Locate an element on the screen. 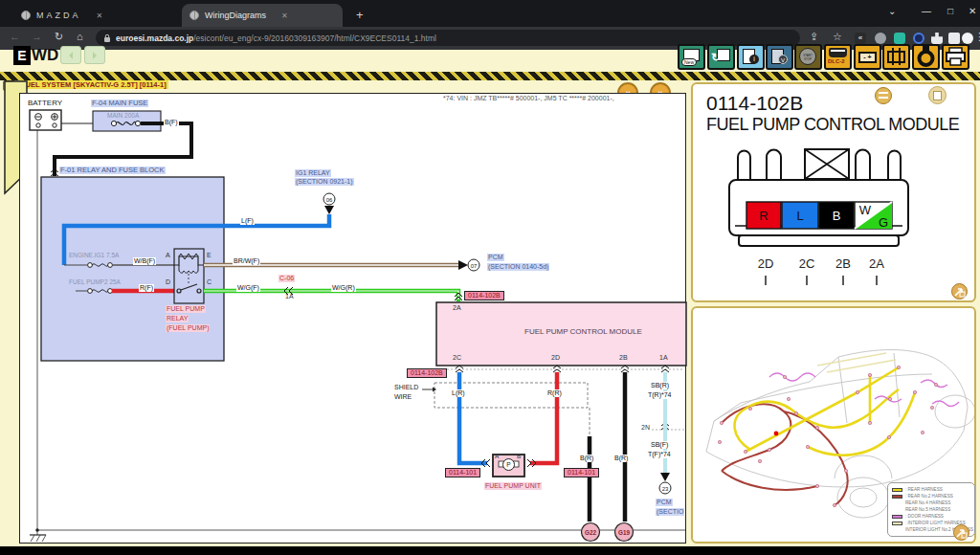 This screenshot has width=980, height=555. lock-icon is located at coordinates (107, 38).